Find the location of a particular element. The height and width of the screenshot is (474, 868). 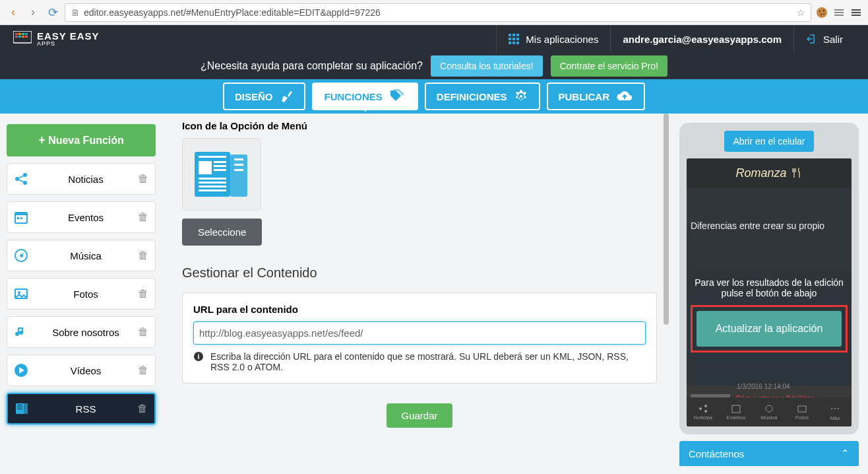

open-in-phone-button: Abrir en el celular is located at coordinates (769, 141).